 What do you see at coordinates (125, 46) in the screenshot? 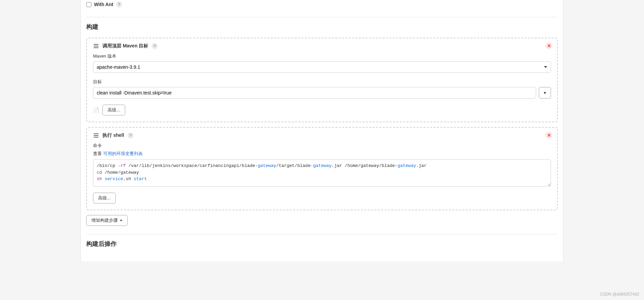
I see `maven-step-title: 调用顶层 Maven 目标` at bounding box center [125, 46].